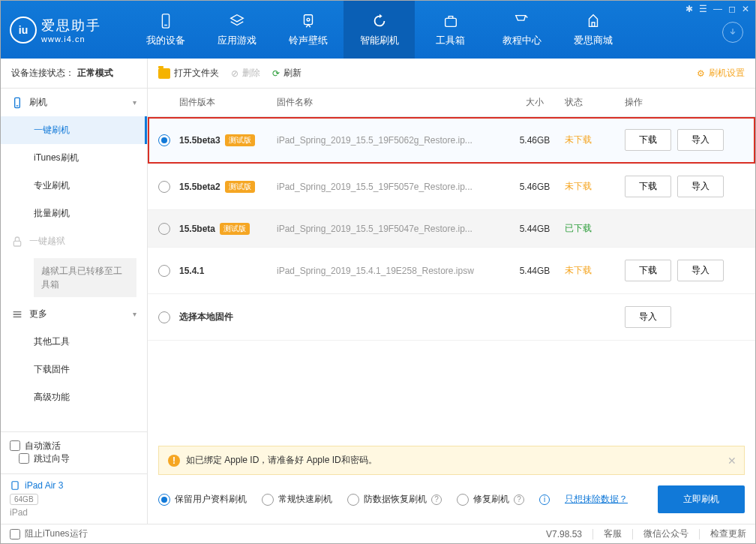  What do you see at coordinates (308, 30) in the screenshot?
I see `top-tab-2: 铃声壁纸` at bounding box center [308, 30].